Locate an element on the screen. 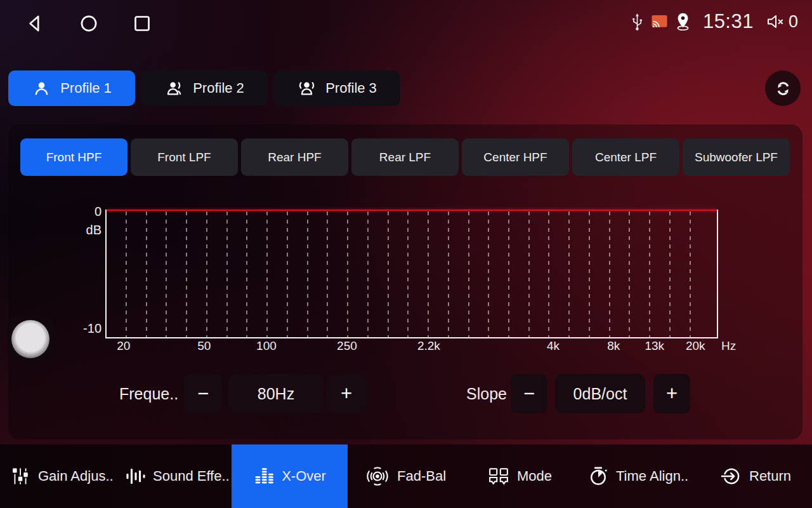 This screenshot has width=812, height=508. filter-tab-rear-hpf: Rear HPF is located at coordinates (294, 157).